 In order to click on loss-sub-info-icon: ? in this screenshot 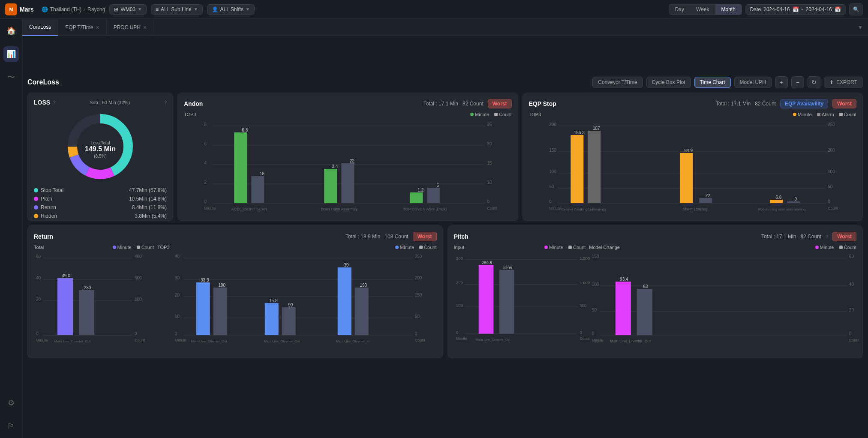, I will do `click(165, 102)`.